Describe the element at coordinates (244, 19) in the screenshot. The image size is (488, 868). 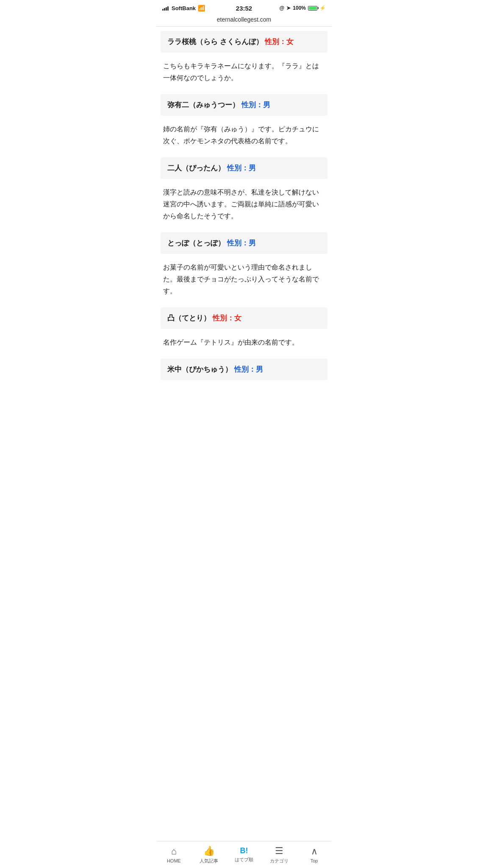
I see `url-text: eternalcollegest.com` at that location.